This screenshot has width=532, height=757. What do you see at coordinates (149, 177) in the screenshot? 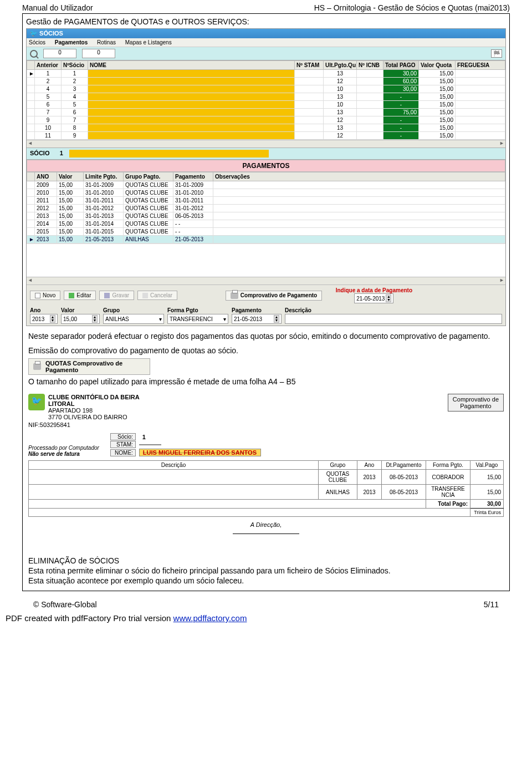
I see `paycol-grupo: Grupo Pagto.` at bounding box center [149, 177].